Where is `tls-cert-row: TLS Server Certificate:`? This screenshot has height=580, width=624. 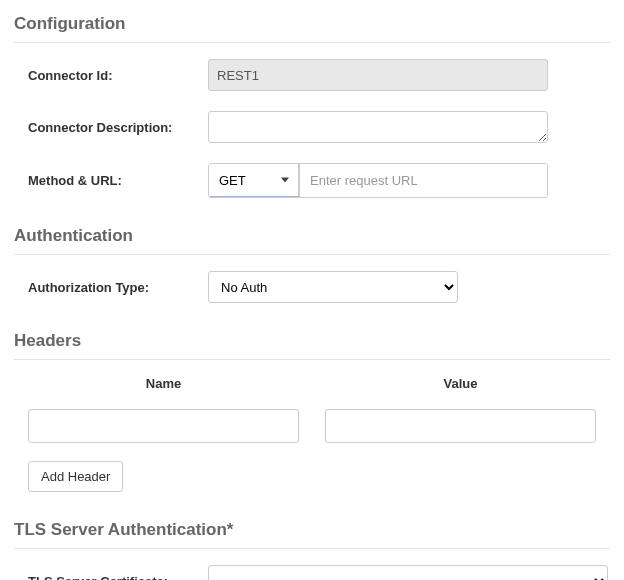
tls-cert-row: TLS Server Certificate: is located at coordinates (312, 572).